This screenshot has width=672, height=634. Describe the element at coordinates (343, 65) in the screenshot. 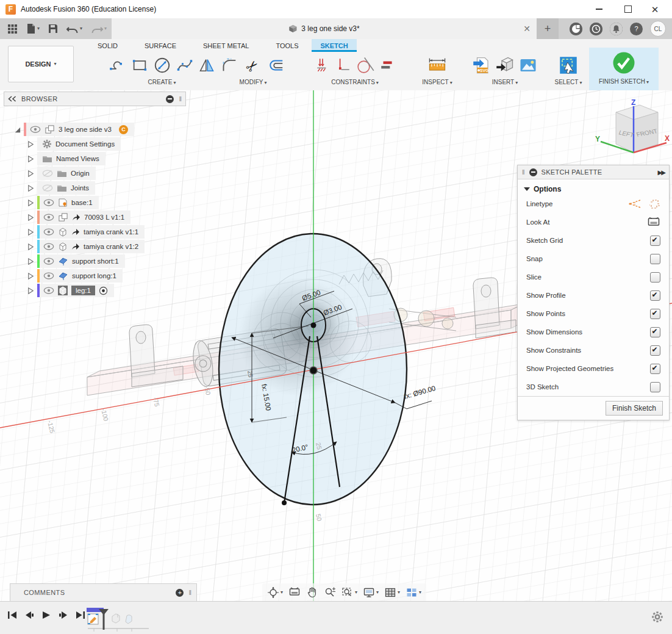

I see `constraint-vertical-horizontal-icon` at that location.